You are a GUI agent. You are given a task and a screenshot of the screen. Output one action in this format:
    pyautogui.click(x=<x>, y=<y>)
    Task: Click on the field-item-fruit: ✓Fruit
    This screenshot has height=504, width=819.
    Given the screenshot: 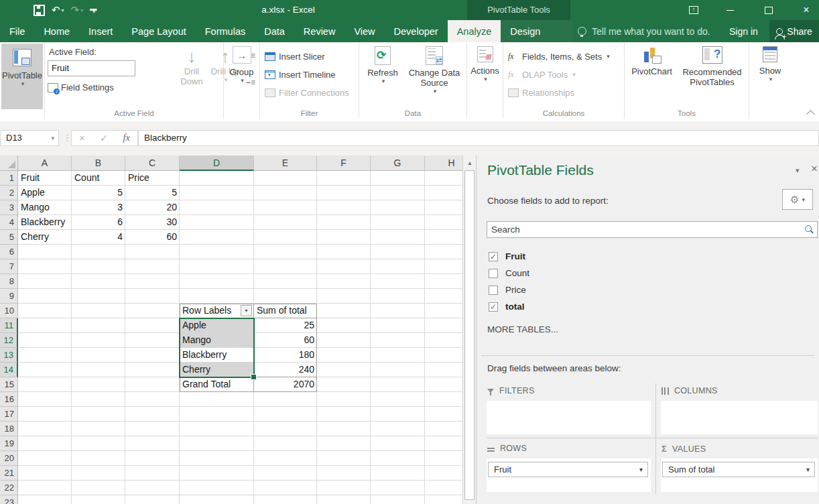 What is the action you would take?
    pyautogui.click(x=507, y=256)
    